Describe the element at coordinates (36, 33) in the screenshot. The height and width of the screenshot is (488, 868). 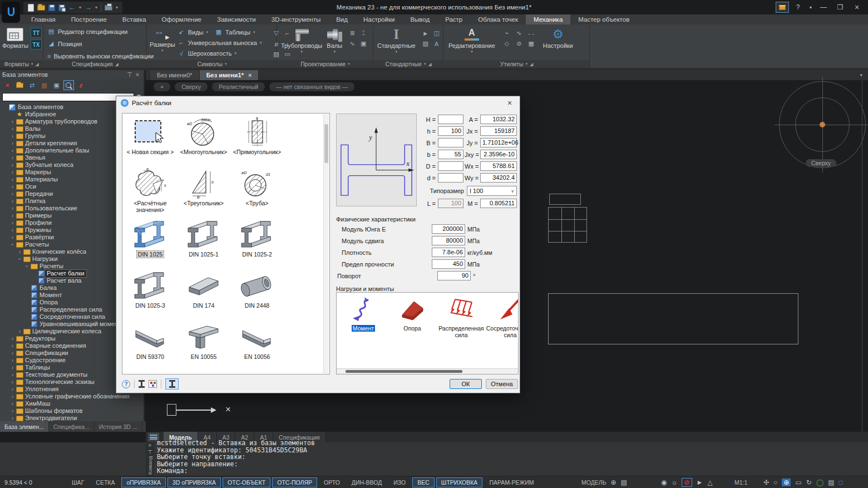
I see `text-tt-button: ТТ` at that location.